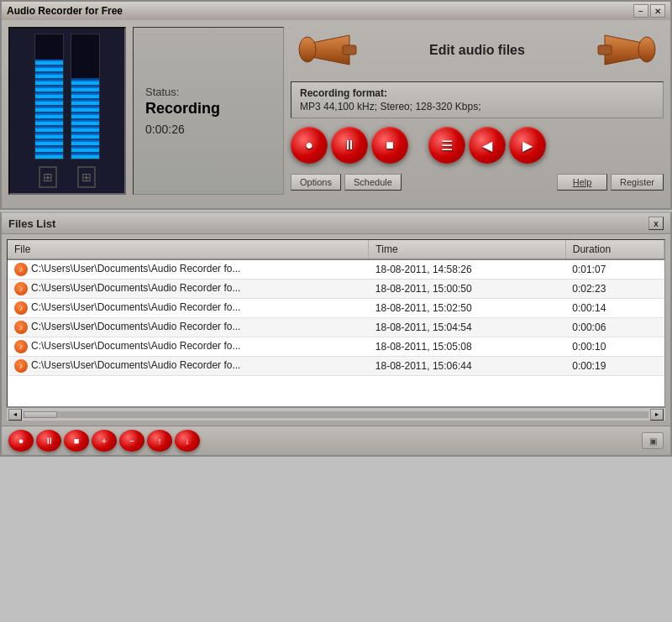 The image size is (672, 622). What do you see at coordinates (336, 10) in the screenshot?
I see `title-bar: Audio Recorder for Free − ✕` at bounding box center [336, 10].